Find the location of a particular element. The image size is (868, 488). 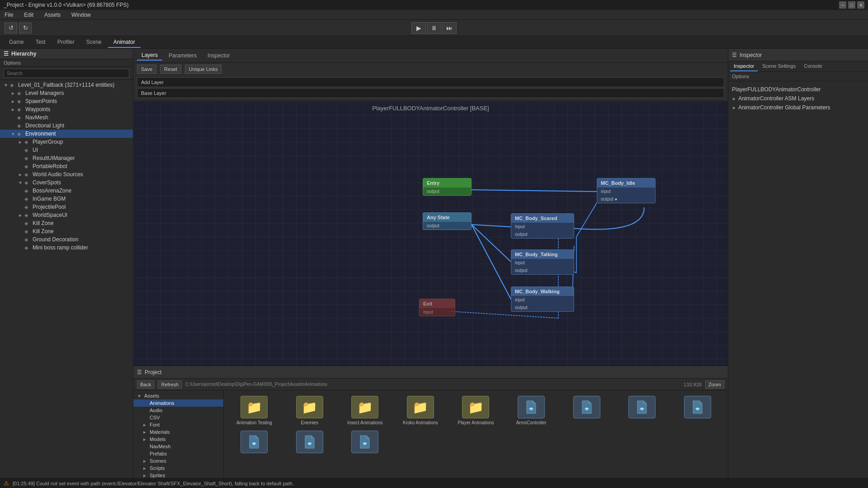

proj-tree-assets: ▼Assets is located at coordinates (178, 396).